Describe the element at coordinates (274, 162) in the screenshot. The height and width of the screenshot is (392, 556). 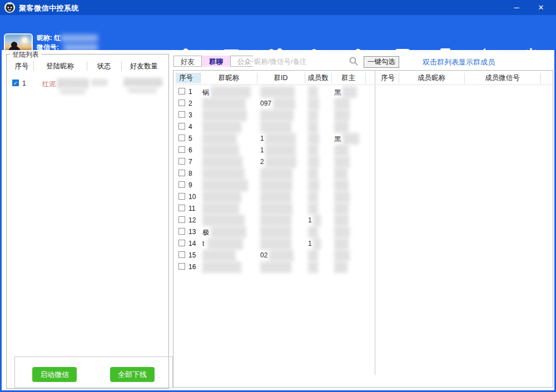
I see `group-table-row: 7 2` at that location.